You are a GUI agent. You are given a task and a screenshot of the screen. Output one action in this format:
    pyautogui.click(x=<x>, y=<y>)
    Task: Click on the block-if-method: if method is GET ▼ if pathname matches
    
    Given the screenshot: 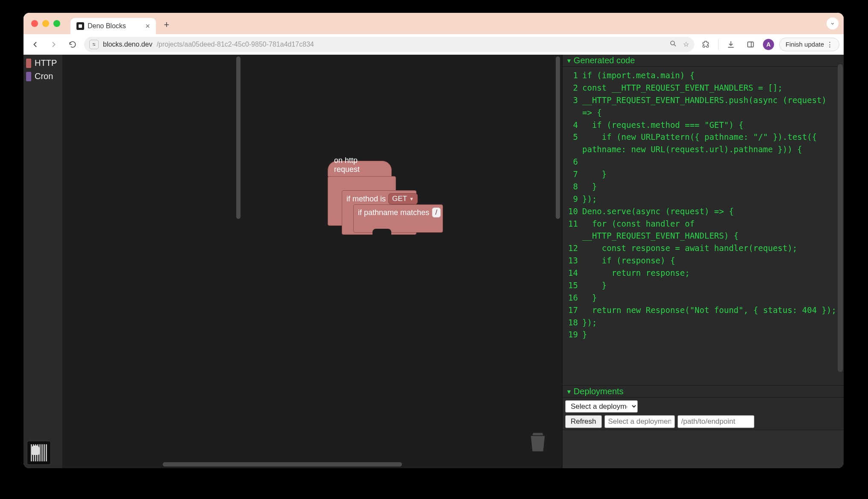 What is the action you would take?
    pyautogui.click(x=379, y=213)
    